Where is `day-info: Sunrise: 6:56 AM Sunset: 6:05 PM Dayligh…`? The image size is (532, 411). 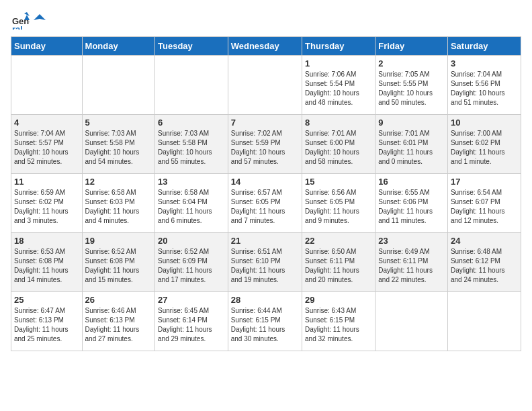
day-info: Sunrise: 6:56 AM Sunset: 6:05 PM Dayligh… is located at coordinates (339, 207).